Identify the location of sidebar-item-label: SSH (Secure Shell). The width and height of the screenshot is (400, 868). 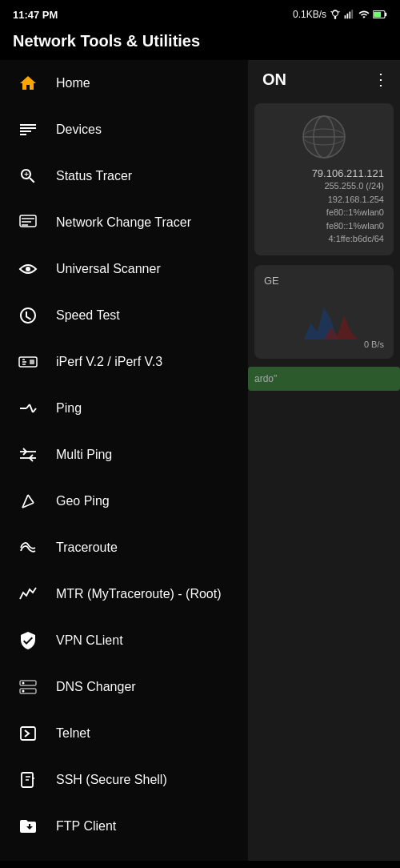
(112, 780).